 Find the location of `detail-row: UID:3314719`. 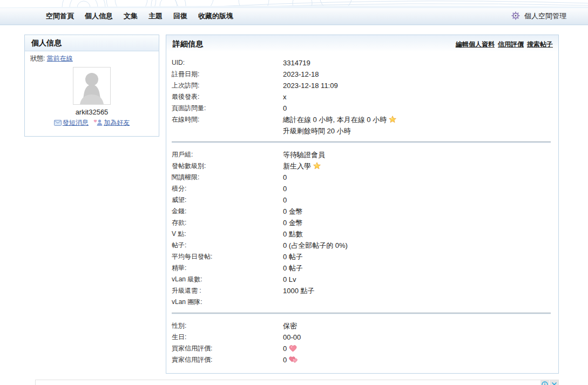

detail-row: UID:3314719 is located at coordinates (361, 63).